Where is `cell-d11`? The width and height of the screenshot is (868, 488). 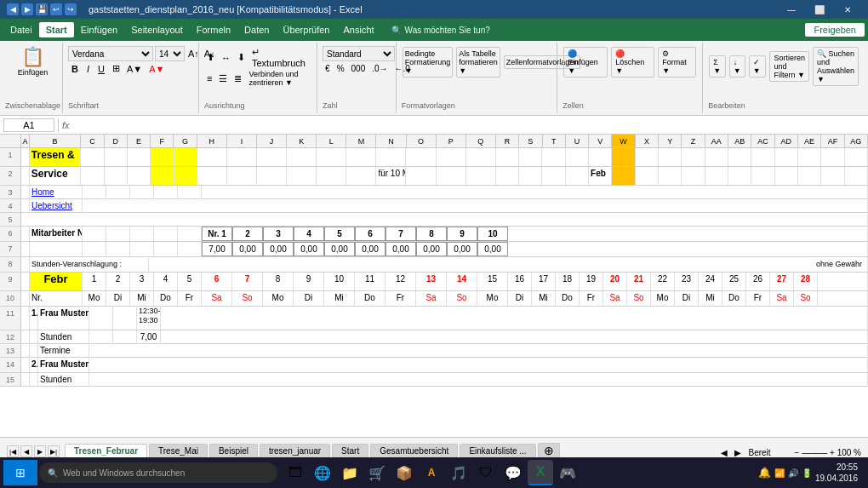
cell-d11 is located at coordinates (101, 319).